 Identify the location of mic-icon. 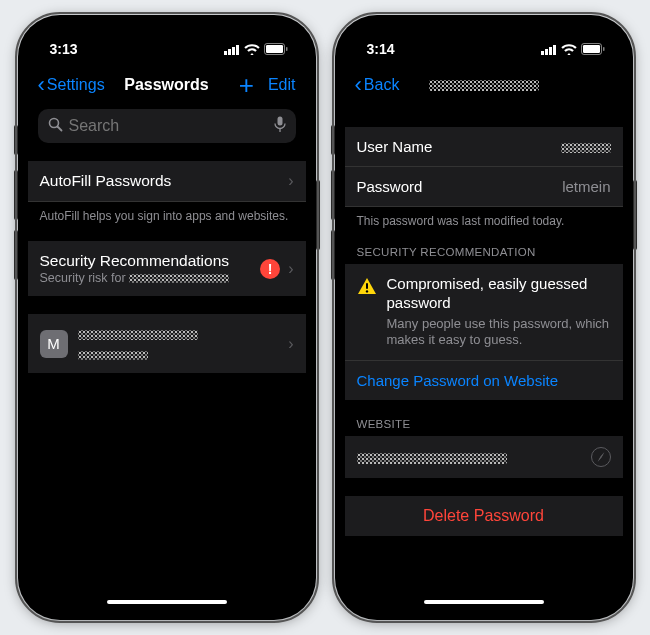
(280, 126).